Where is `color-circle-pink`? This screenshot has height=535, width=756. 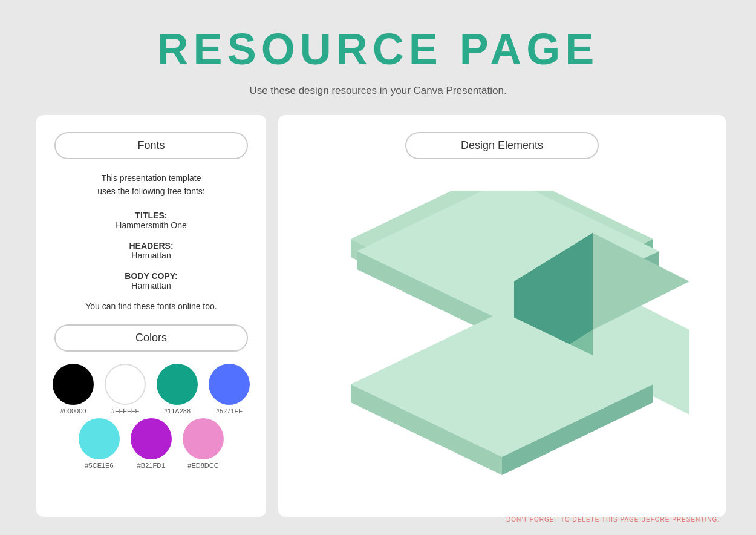 color-circle-pink is located at coordinates (203, 439).